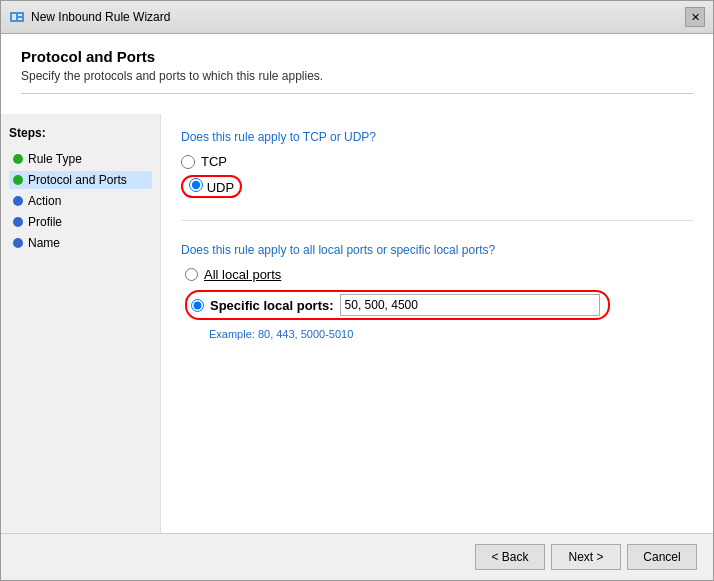 Image resolution: width=714 pixels, height=581 pixels. I want to click on all-local-ports-radio, so click(192, 274).